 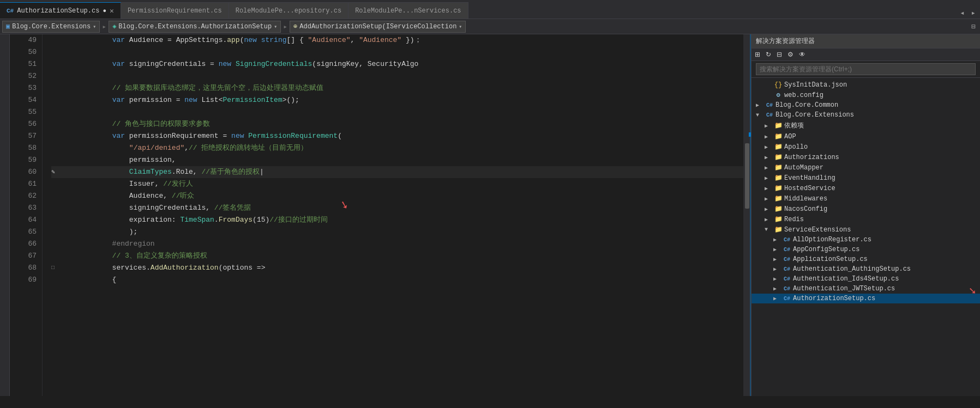 I want to click on tab-label: RoleModulePe...nServices.cs, so click(x=408, y=11).